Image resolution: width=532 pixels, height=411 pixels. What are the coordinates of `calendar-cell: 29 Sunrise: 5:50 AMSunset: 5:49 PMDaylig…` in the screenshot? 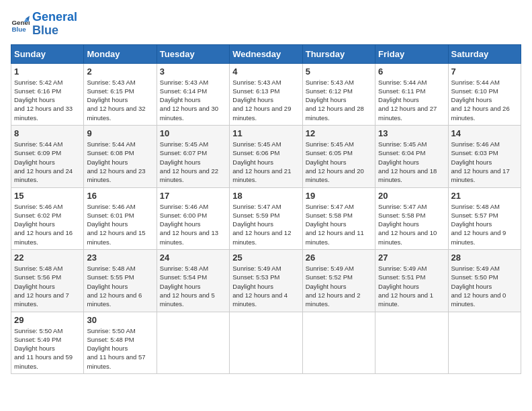 It's located at (48, 342).